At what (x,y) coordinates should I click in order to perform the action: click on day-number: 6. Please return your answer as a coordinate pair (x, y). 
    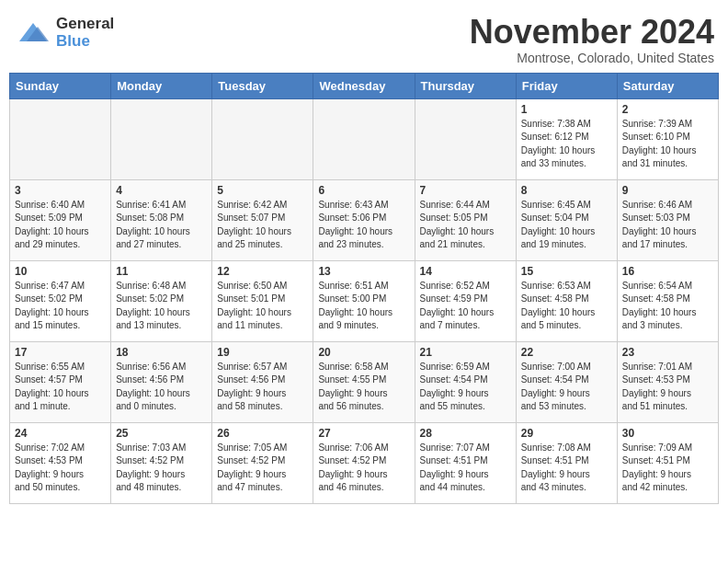
    Looking at the image, I should click on (364, 190).